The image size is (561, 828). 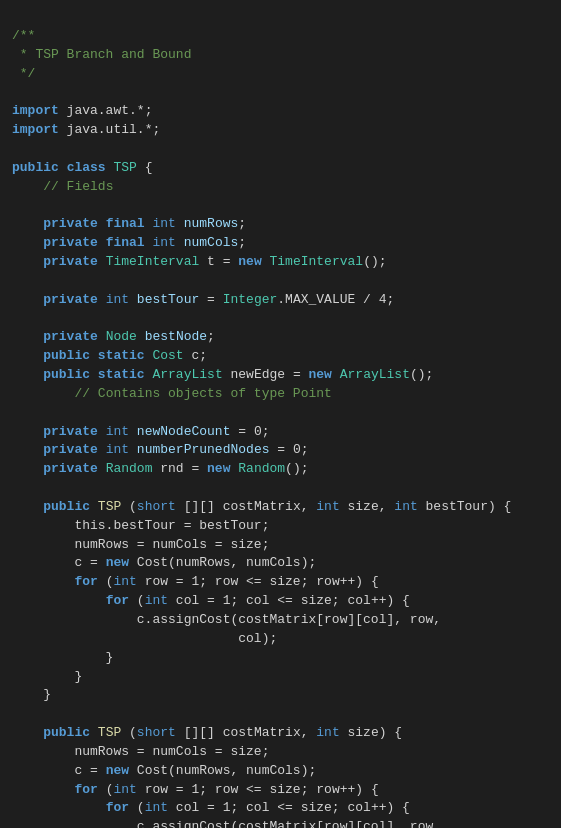 What do you see at coordinates (126, 224) in the screenshot?
I see `final-keyword-1: final` at bounding box center [126, 224].